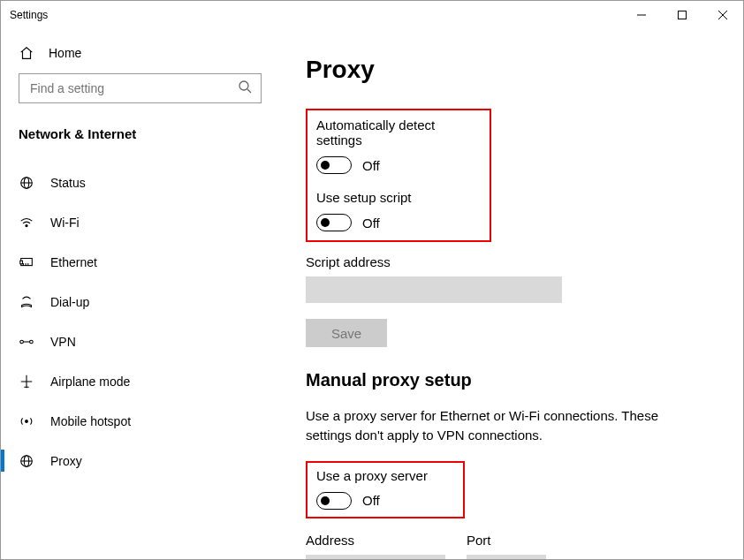 The image size is (744, 560). Describe the element at coordinates (506, 557) in the screenshot. I see `port-input` at that location.